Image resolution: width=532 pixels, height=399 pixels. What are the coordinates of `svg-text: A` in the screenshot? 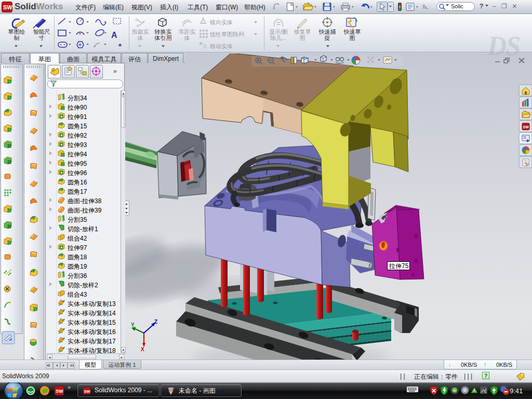 It's located at (114, 35).